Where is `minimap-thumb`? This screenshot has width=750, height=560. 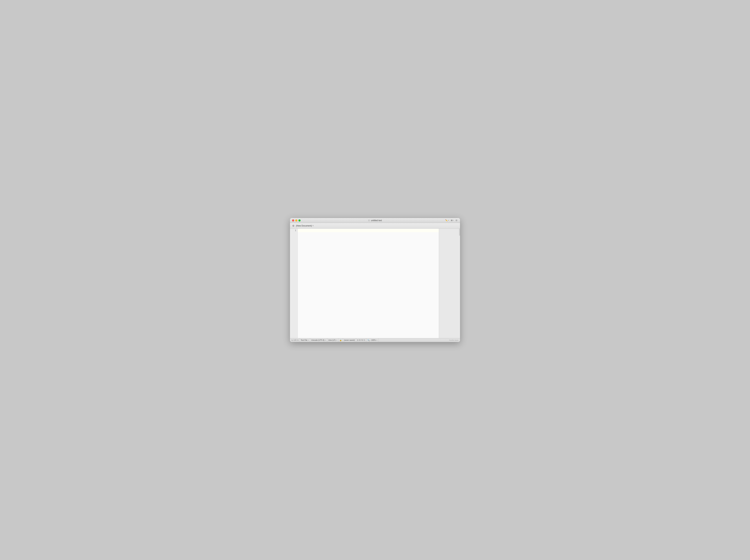 minimap-thumb is located at coordinates (460, 232).